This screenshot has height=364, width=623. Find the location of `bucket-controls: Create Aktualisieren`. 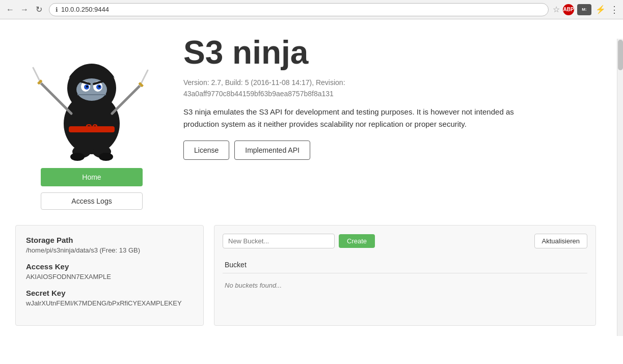

bucket-controls: Create Aktualisieren is located at coordinates (405, 241).